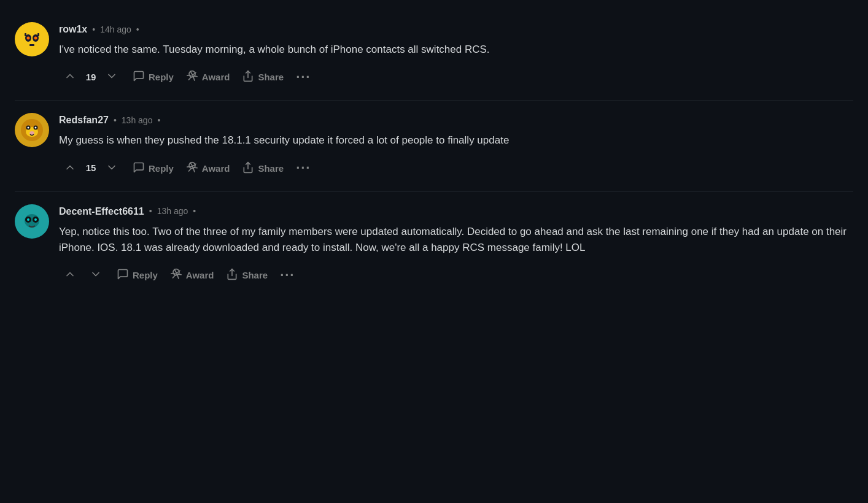  Describe the element at coordinates (200, 275) in the screenshot. I see `award-label-decent-effect6611: Award` at that location.